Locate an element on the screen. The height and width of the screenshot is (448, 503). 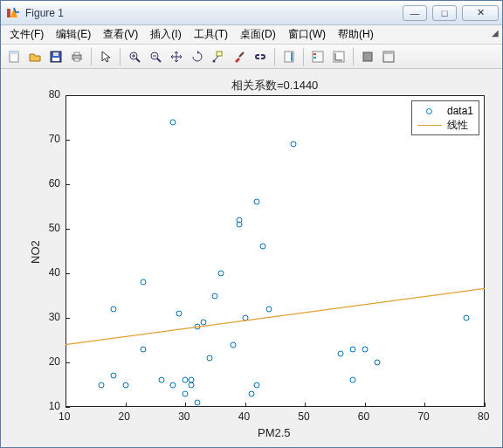
rotate-icon is located at coordinates (197, 57).